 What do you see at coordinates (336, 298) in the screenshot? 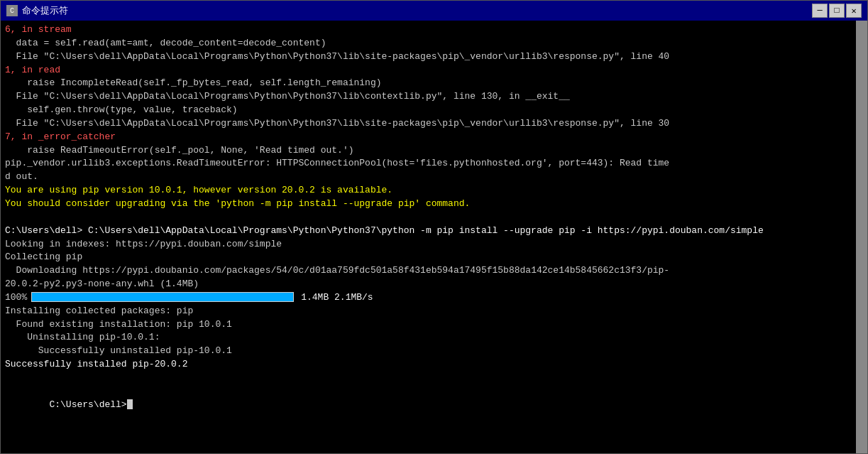
I see `progress-stats: 1.4MB 2.1MB/s` at bounding box center [336, 298].